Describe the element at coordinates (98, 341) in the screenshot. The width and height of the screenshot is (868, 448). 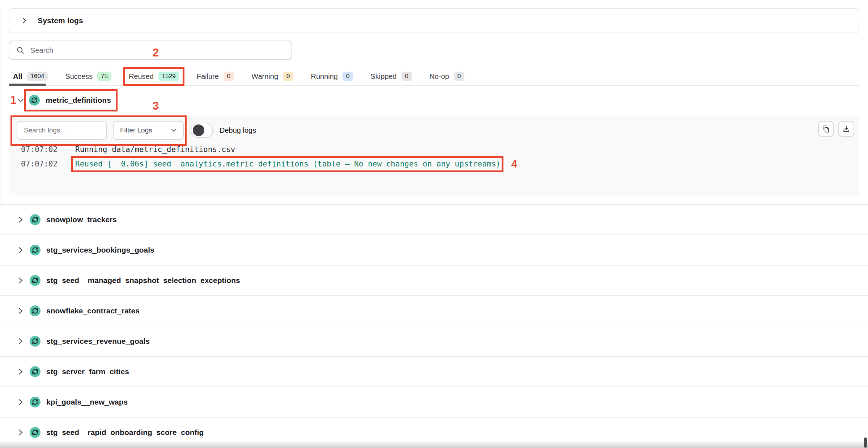
I see `row-label: stg_services_revenue_goals` at that location.